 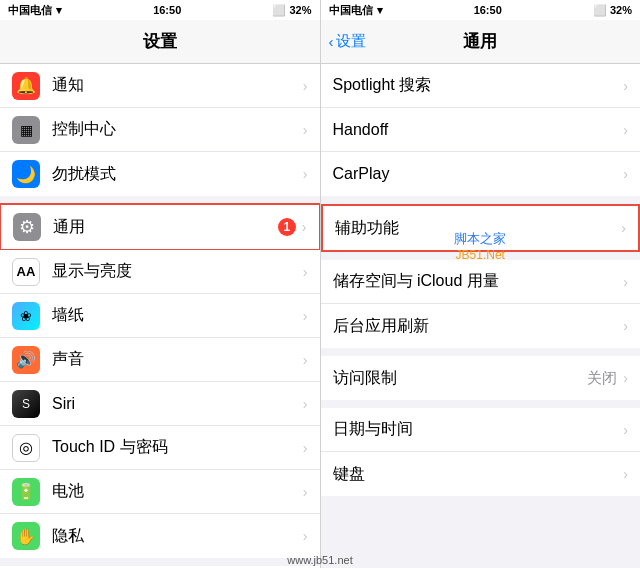 I want to click on storage-label: 储存空间与 iCloud 用量, so click(x=478, y=282).